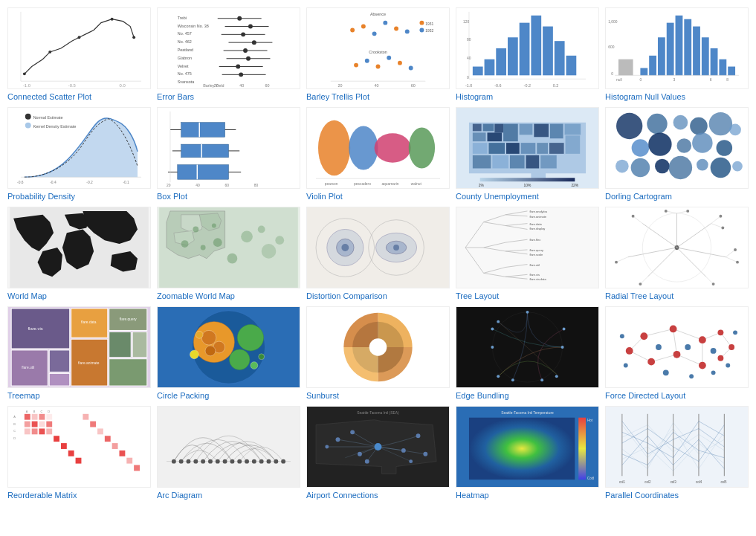 The image size is (756, 536). I want to click on svg-text: B, so click(34, 412).